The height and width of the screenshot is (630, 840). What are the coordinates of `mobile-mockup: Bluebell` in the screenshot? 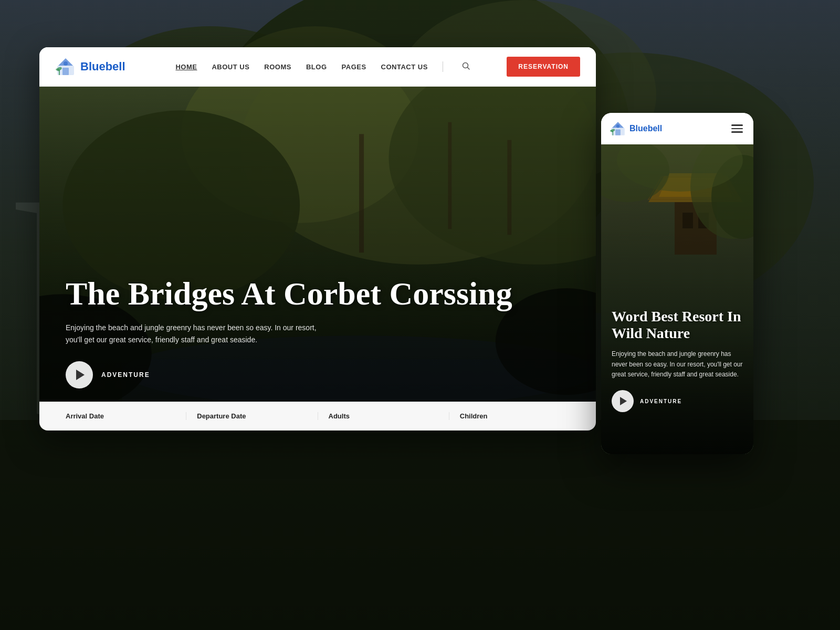 It's located at (677, 284).